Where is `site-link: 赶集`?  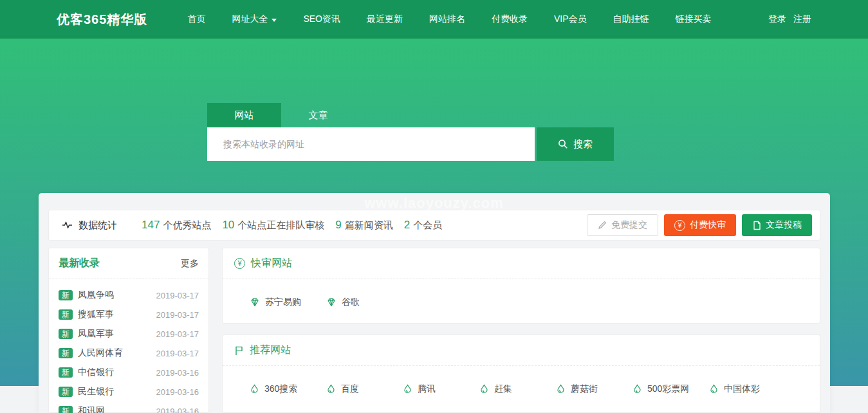
site-link: 赶集 is located at coordinates (517, 389).